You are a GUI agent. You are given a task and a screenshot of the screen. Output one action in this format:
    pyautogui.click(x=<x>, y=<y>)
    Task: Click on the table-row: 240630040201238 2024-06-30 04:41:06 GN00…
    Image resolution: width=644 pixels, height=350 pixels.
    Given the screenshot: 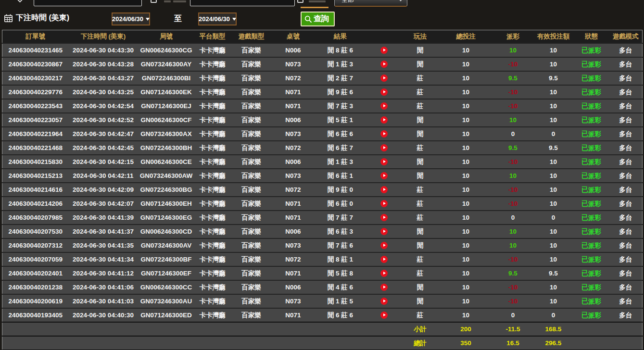 What is the action you would take?
    pyautogui.click(x=322, y=288)
    